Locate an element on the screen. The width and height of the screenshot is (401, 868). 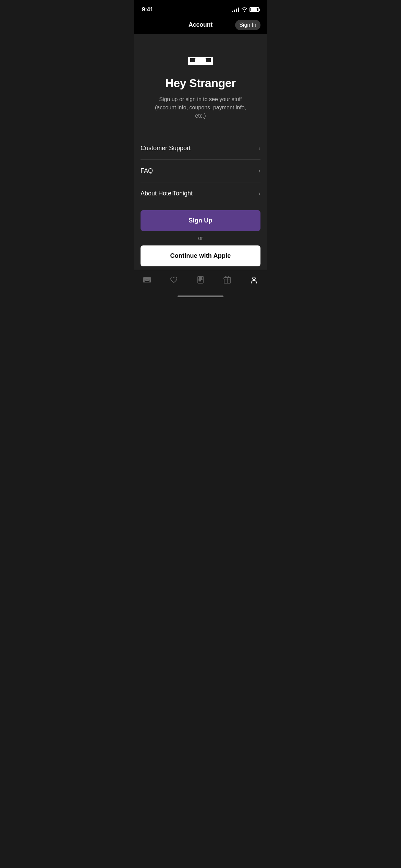
or-divider: or is located at coordinates (200, 238).